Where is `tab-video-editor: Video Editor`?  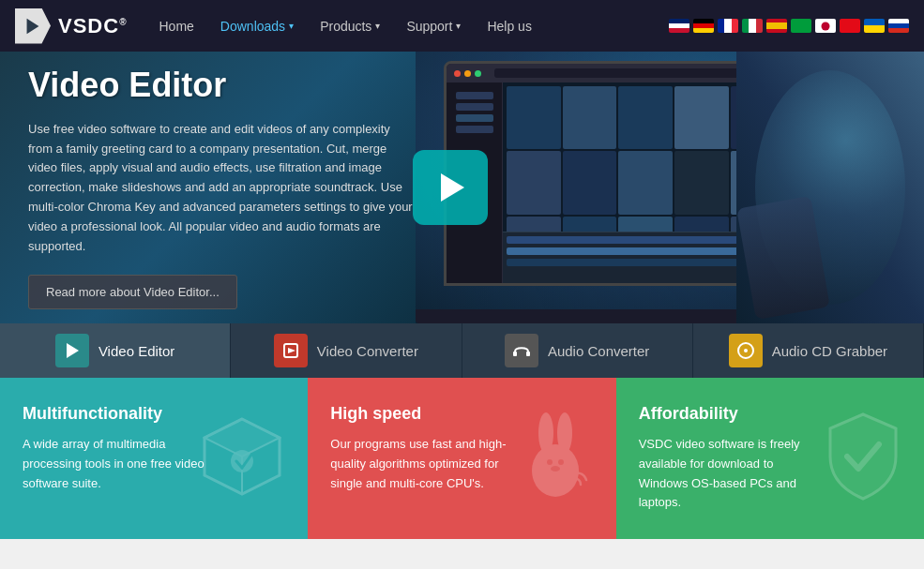
tab-video-editor: Video Editor is located at coordinates (115, 351).